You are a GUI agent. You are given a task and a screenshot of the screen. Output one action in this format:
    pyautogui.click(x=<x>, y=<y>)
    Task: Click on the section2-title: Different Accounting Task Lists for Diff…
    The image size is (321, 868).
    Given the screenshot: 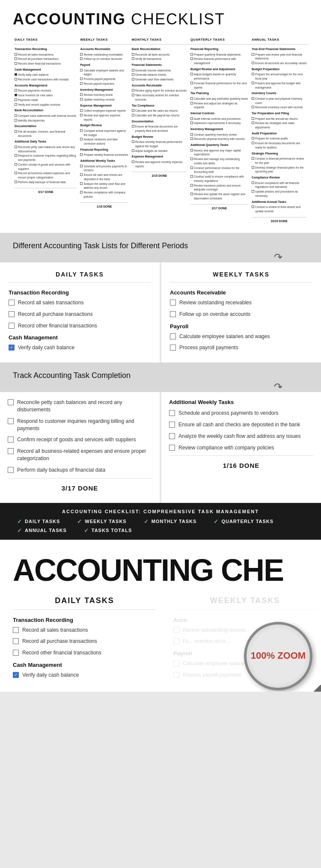 What is the action you would take?
    pyautogui.click(x=160, y=246)
    